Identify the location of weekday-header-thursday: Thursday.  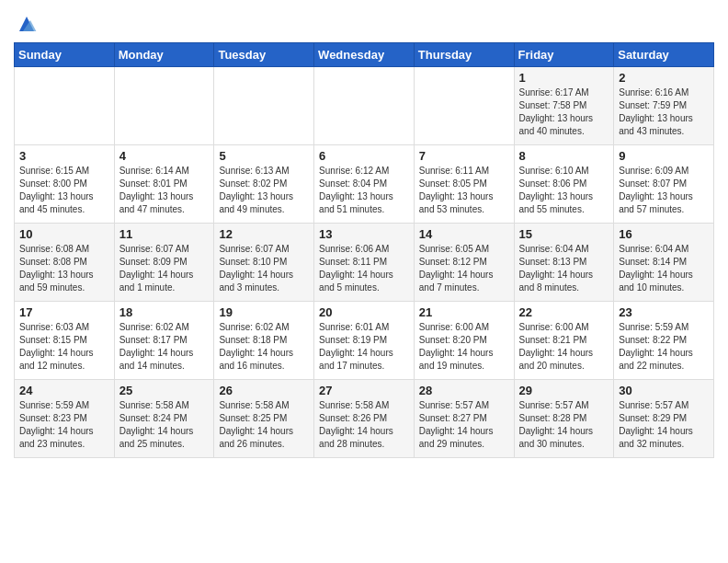
(463, 55).